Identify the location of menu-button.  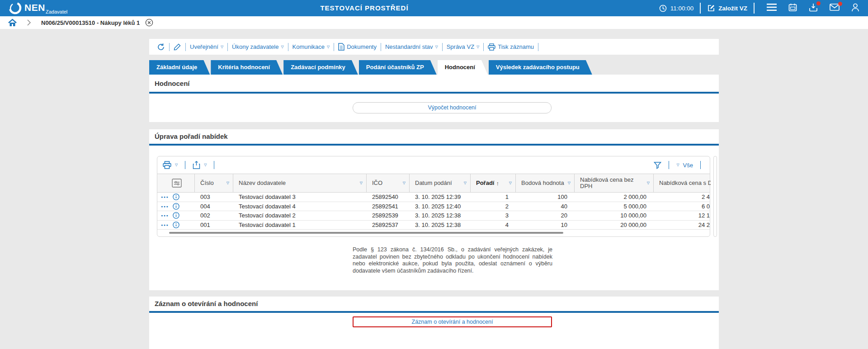
(772, 8).